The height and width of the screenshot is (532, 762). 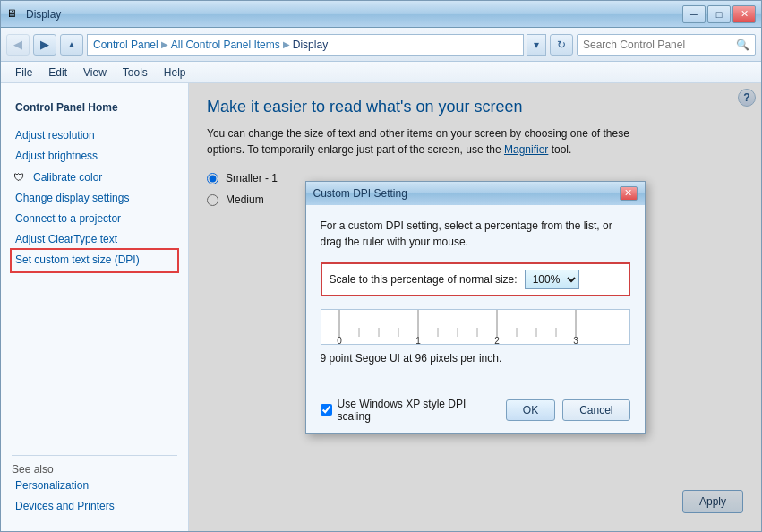 What do you see at coordinates (176, 73) in the screenshot?
I see `menu-help: Help` at bounding box center [176, 73].